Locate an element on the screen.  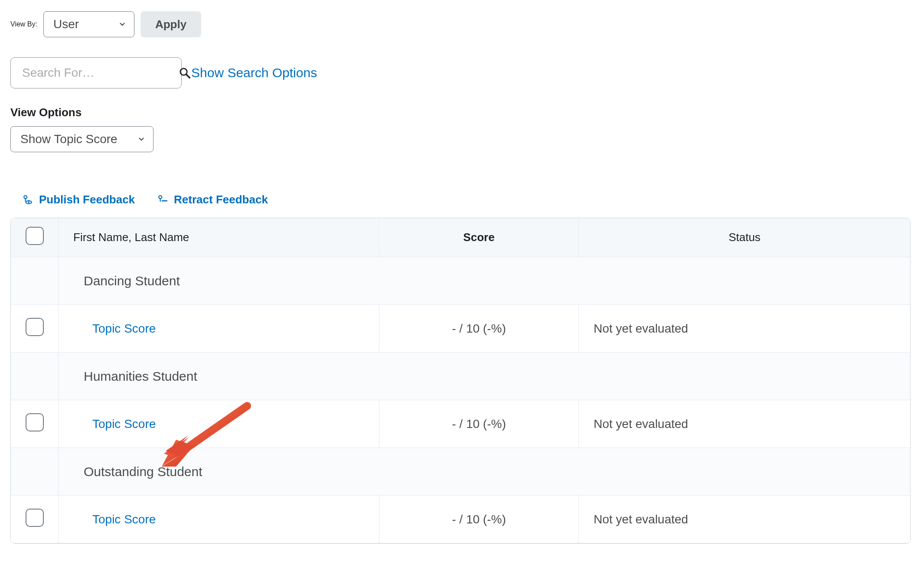
view-by-selected-value: User is located at coordinates (66, 24).